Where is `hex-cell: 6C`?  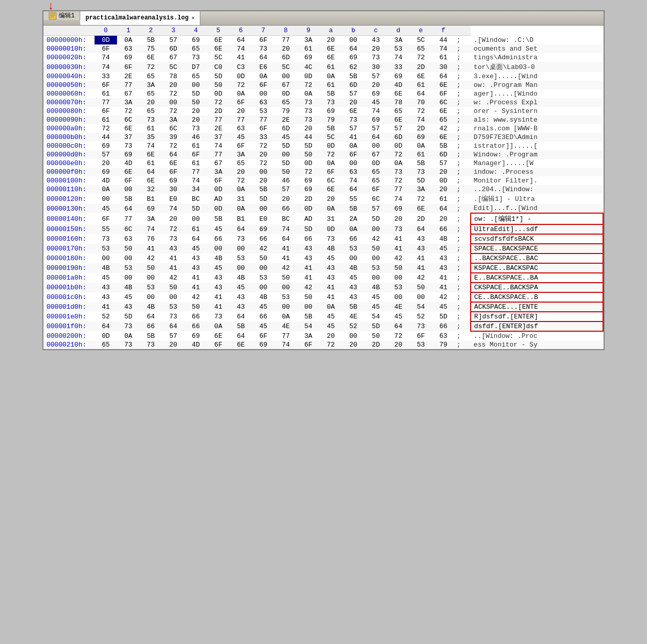
hex-cell: 6C is located at coordinates (376, 199).